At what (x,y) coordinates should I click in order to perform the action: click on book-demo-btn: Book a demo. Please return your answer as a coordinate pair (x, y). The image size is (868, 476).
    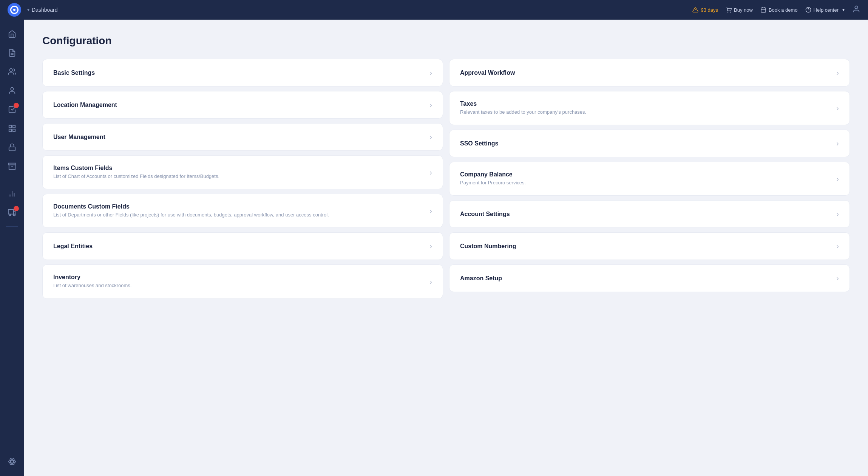
    Looking at the image, I should click on (779, 10).